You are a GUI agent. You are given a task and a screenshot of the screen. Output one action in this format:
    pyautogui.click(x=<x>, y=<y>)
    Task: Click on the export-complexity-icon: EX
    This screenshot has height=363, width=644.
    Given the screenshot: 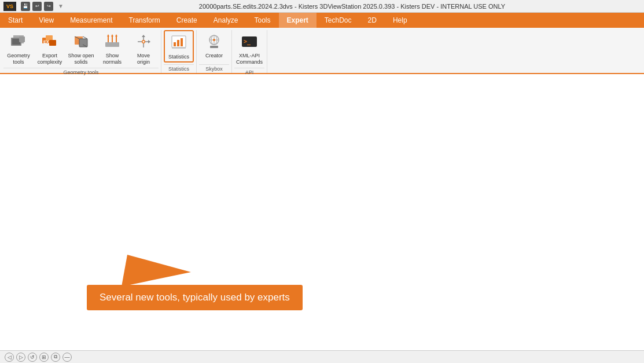 What is the action you would take?
    pyautogui.click(x=50, y=42)
    